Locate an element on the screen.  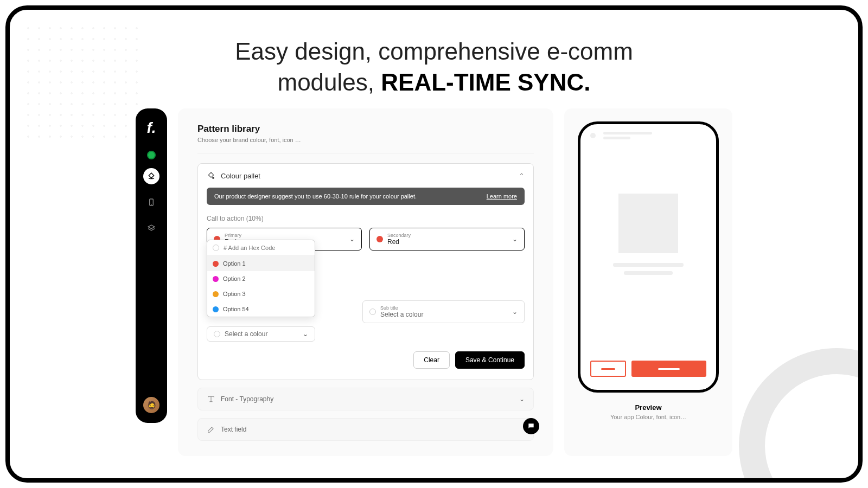
dropdown-search is located at coordinates (261, 248).